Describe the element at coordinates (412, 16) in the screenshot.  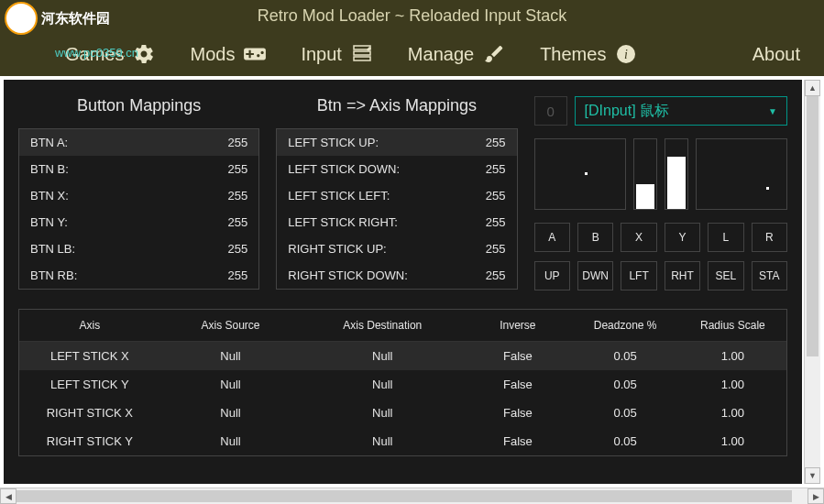
I see `title-bar: 河东软件园 Retro Mod Loader ~ Reloaded Input …` at that location.